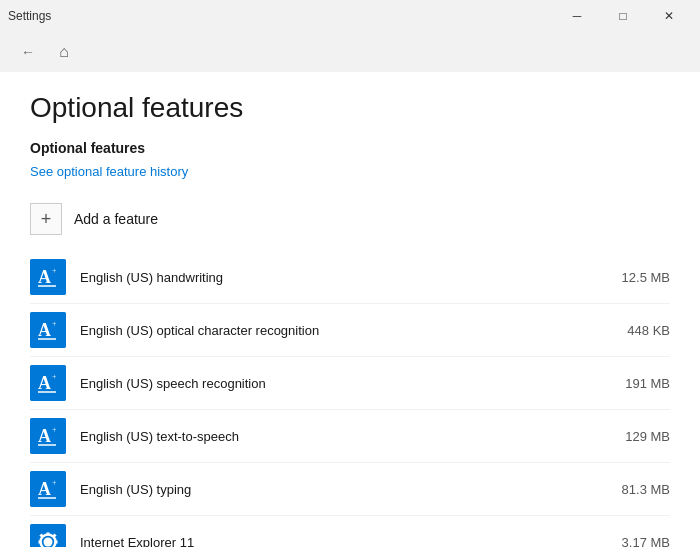 This screenshot has height=547, width=700. Describe the element at coordinates (635, 278) in the screenshot. I see `feature-size: 12.5 MB` at that location.